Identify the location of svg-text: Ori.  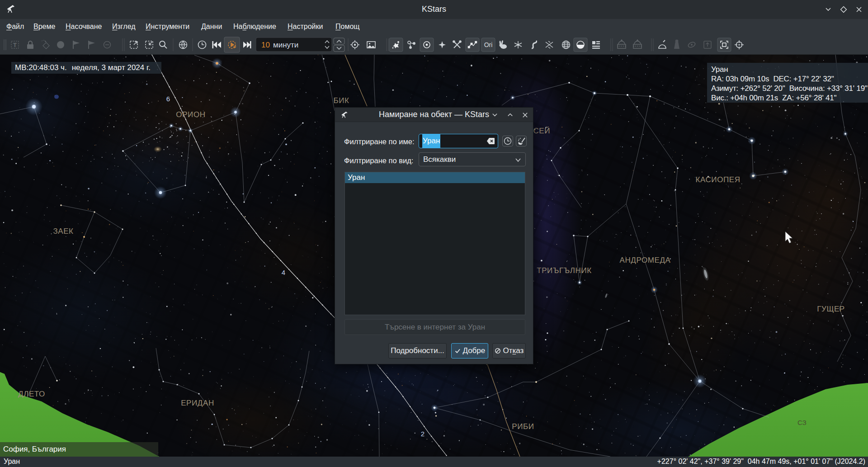
(488, 45).